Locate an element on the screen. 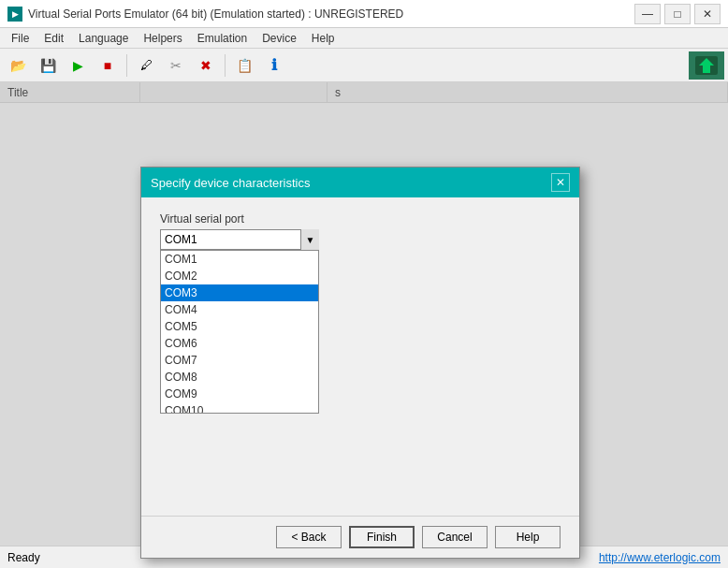 The image size is (728, 568). close-button: ✕ is located at coordinates (707, 14).